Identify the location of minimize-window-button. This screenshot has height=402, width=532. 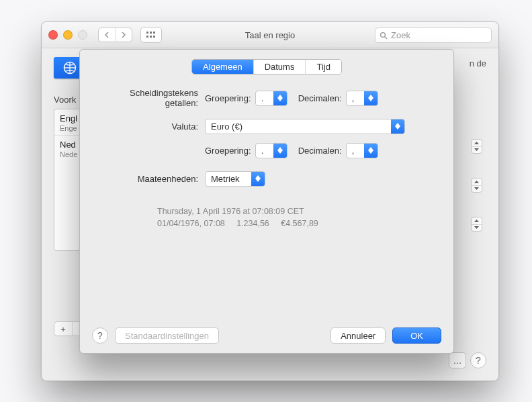
(68, 35).